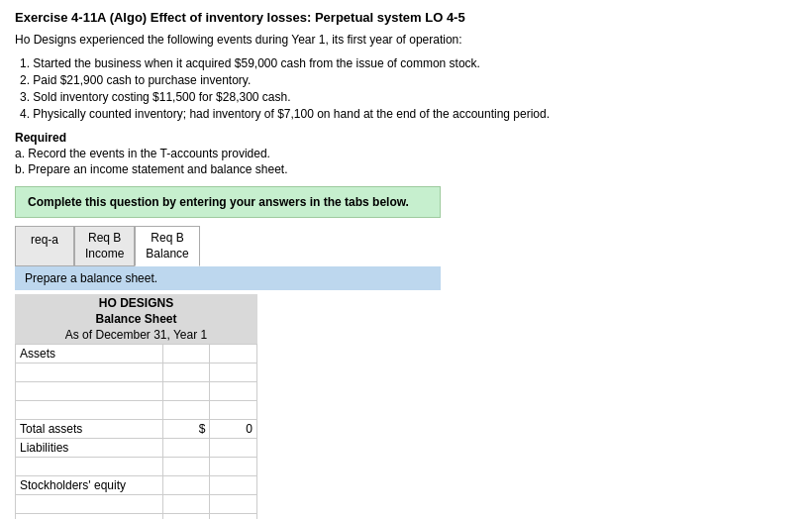 The width and height of the screenshot is (812, 519). Describe the element at coordinates (89, 355) in the screenshot. I see `assets-label: Assets` at that location.